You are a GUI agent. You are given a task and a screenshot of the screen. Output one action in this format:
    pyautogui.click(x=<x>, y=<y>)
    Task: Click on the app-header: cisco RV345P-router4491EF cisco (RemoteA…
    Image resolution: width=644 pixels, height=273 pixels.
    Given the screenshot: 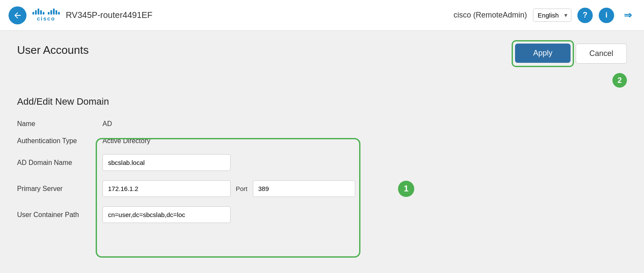 What is the action you would take?
    pyautogui.click(x=322, y=15)
    